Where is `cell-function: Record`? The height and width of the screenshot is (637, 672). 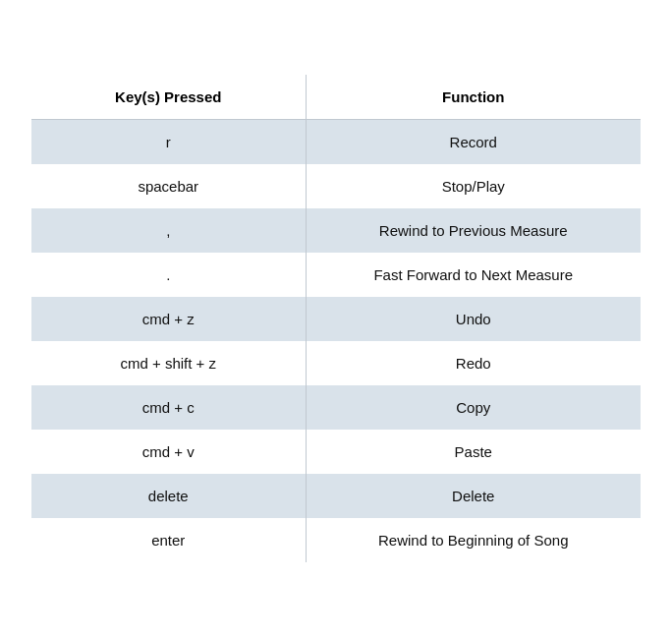
cell-function: Record is located at coordinates (474, 143).